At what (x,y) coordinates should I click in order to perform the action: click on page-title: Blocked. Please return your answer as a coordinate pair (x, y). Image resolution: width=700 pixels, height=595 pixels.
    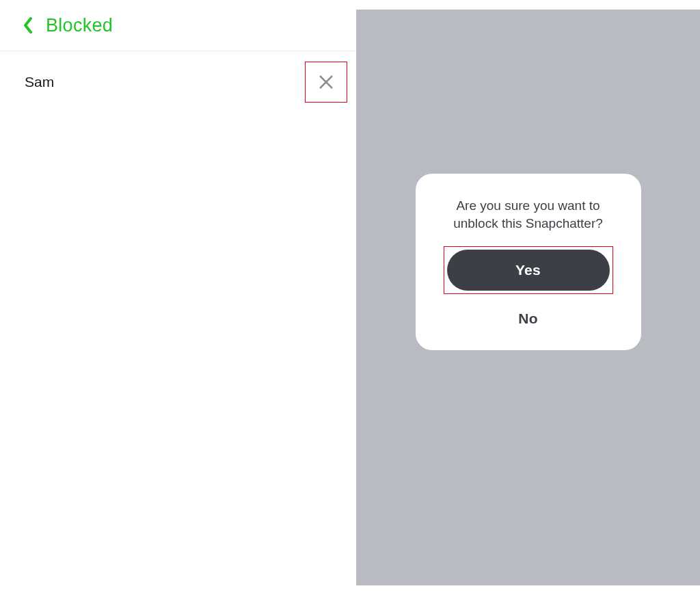
    Looking at the image, I should click on (79, 26).